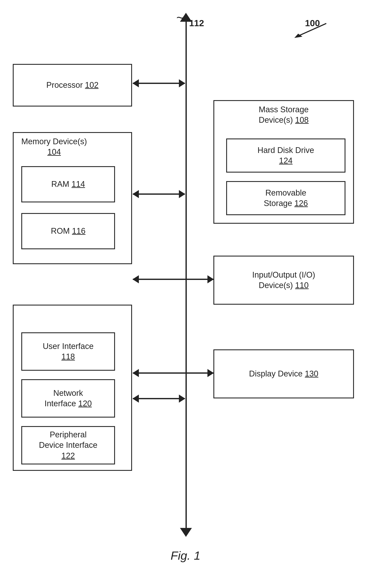  What do you see at coordinates (186, 273) in the screenshot?
I see `bus-line` at bounding box center [186, 273].